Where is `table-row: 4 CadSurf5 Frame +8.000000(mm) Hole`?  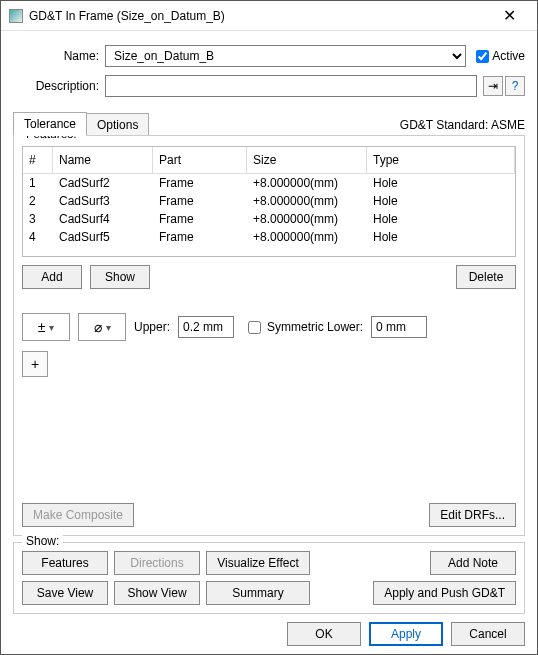 table-row: 4 CadSurf5 Frame +8.000000(mm) Hole is located at coordinates (269, 237).